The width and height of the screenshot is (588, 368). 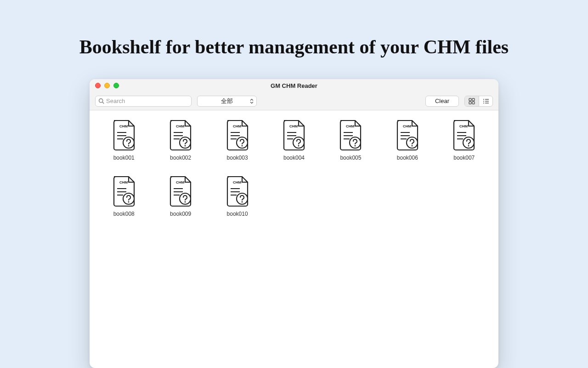 What do you see at coordinates (442, 101) in the screenshot?
I see `clear-label: Clear` at bounding box center [442, 101].